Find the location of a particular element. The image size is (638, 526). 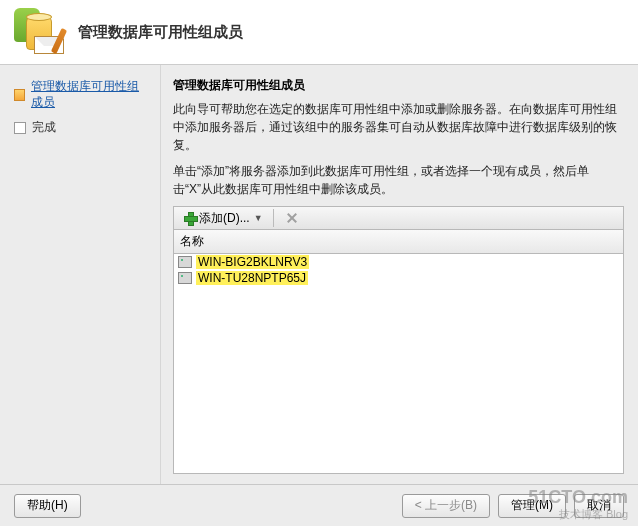

server-name: WIN-BIG2BKLNRV3 is located at coordinates (252, 262).